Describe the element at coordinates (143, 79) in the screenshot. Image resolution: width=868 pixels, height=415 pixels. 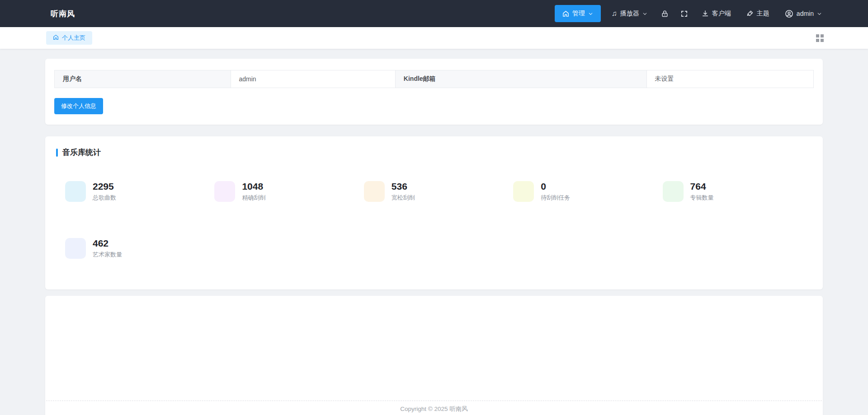
I see `username-label: 用户名` at that location.